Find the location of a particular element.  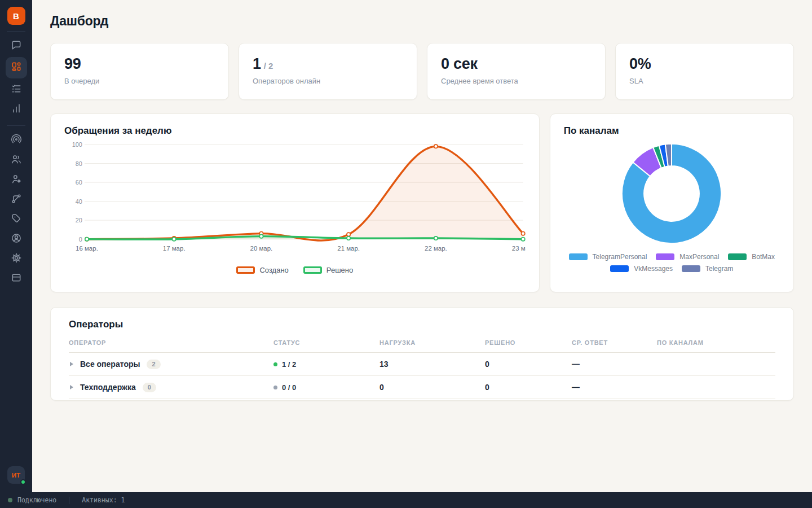

stat-label: SLA is located at coordinates (705, 81).